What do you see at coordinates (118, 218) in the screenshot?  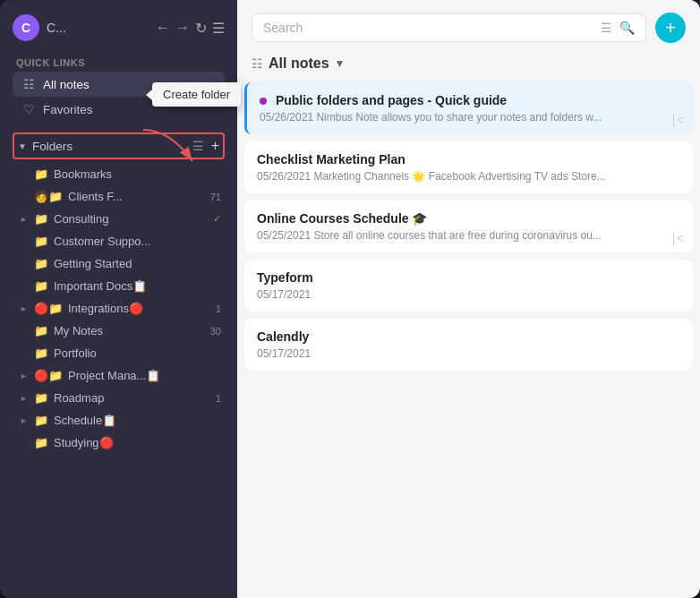 I see `folder-item-consulting: ► 📁 Consulting ✓` at bounding box center [118, 218].